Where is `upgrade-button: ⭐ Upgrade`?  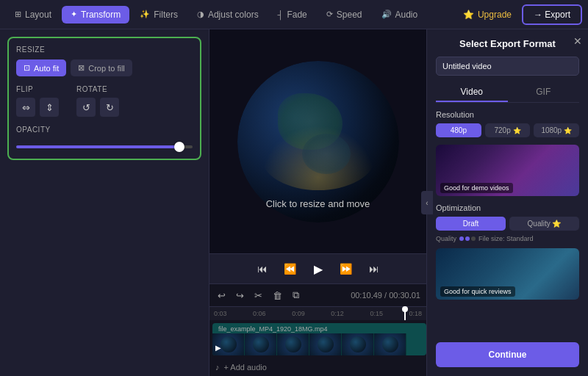
upgrade-button: ⭐ Upgrade is located at coordinates (487, 15).